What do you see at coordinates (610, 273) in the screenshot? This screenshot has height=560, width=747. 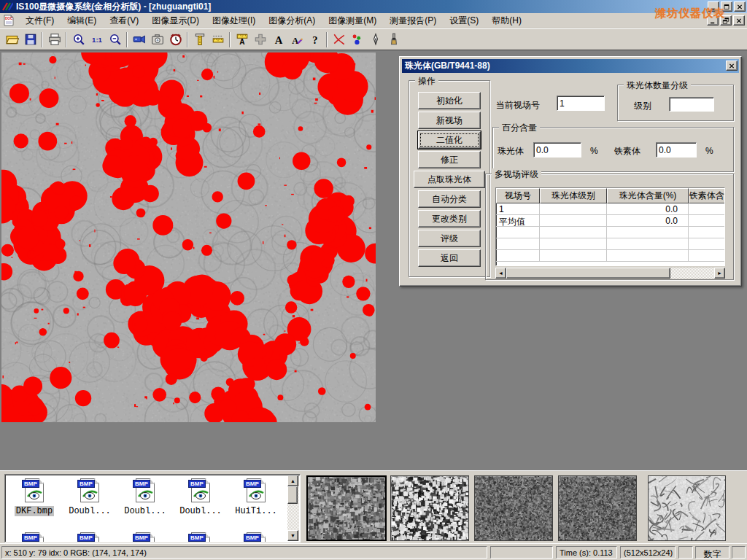 I see `table-hscrollbar: ◄ ►` at bounding box center [610, 273].